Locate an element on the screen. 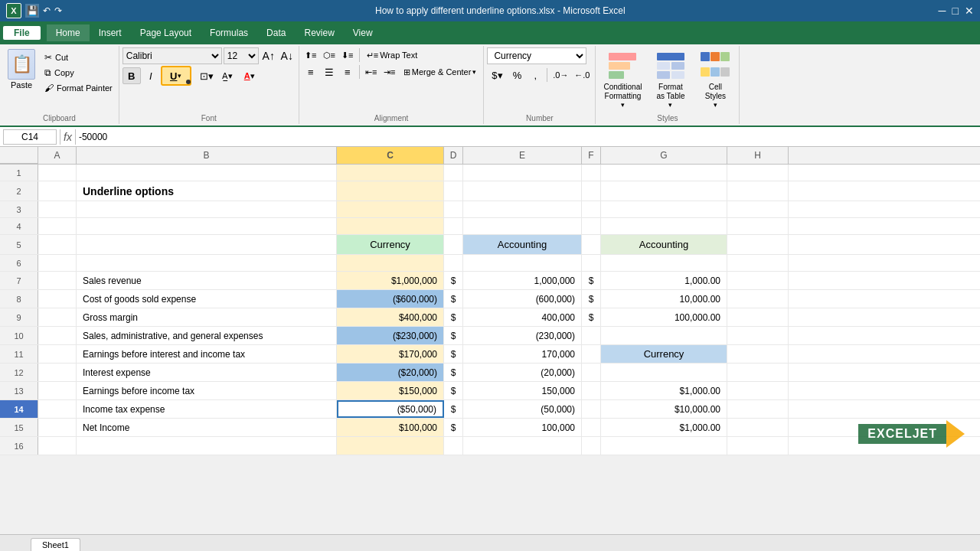 The height and width of the screenshot is (551, 980). col-header-f: F is located at coordinates (591, 155).